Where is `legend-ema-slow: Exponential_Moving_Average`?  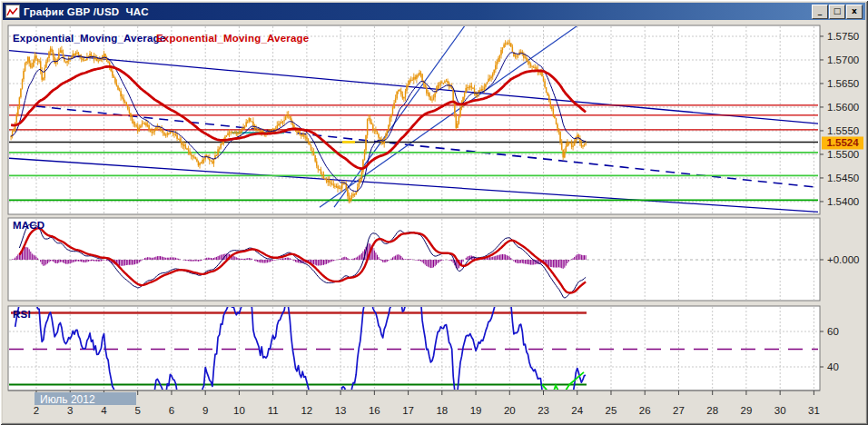
legend-ema-slow: Exponential_Moving_Average is located at coordinates (232, 38).